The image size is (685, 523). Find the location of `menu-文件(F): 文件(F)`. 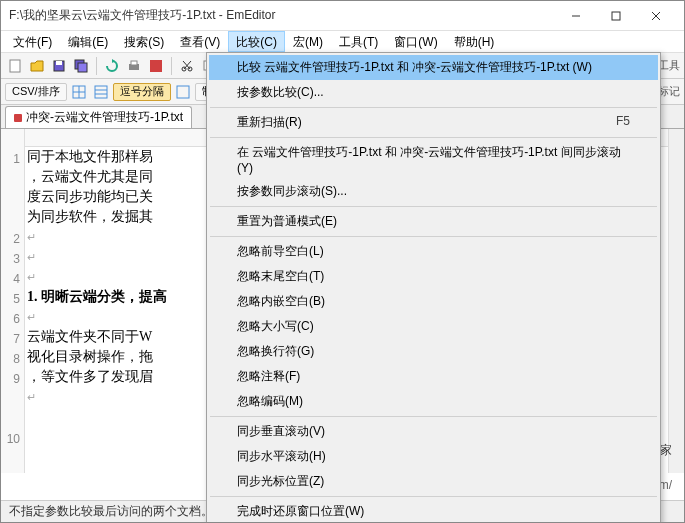

menu-文件(F): 文件(F) is located at coordinates (32, 42).